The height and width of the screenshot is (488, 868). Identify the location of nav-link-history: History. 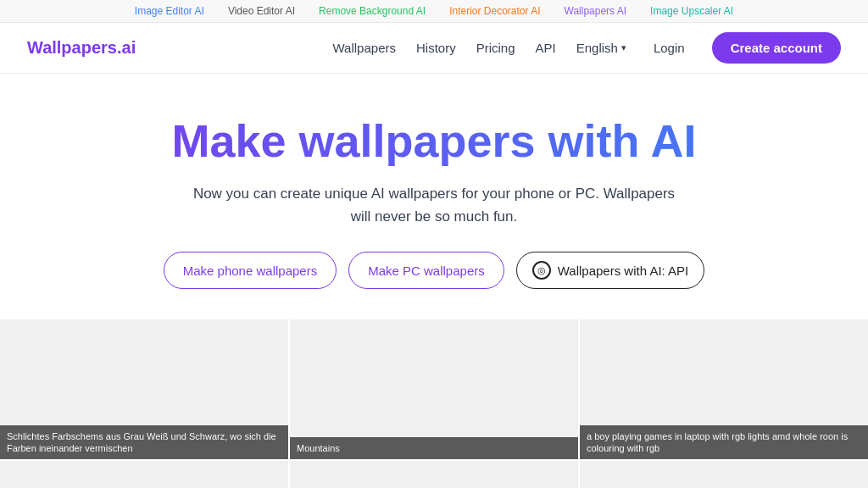
(436, 47).